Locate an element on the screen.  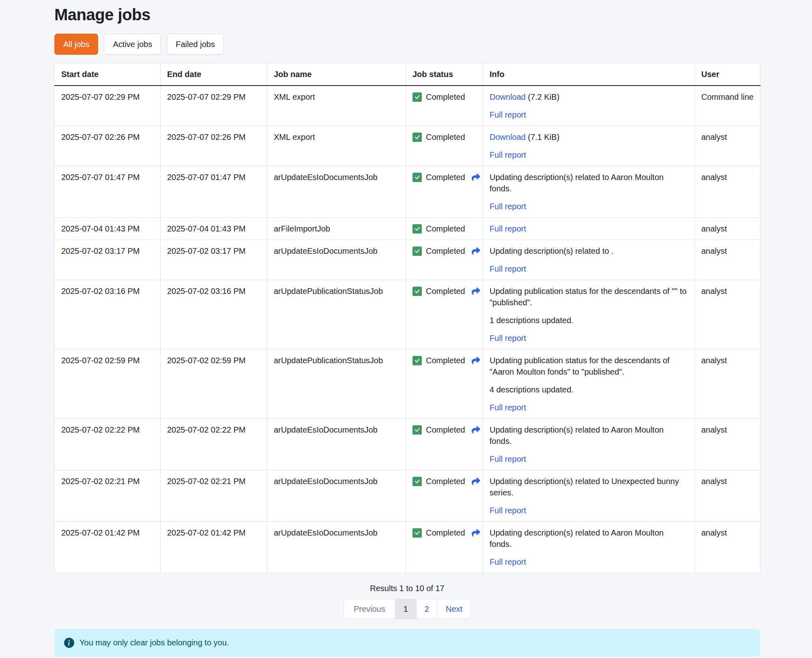
download-line: Download (7.2 KiB) is located at coordinates (589, 97).